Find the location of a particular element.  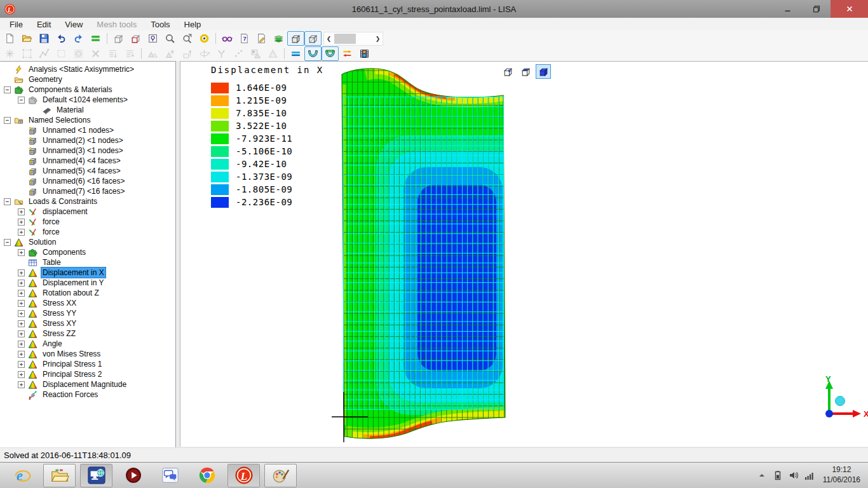

redo-button is located at coordinates (79, 38).